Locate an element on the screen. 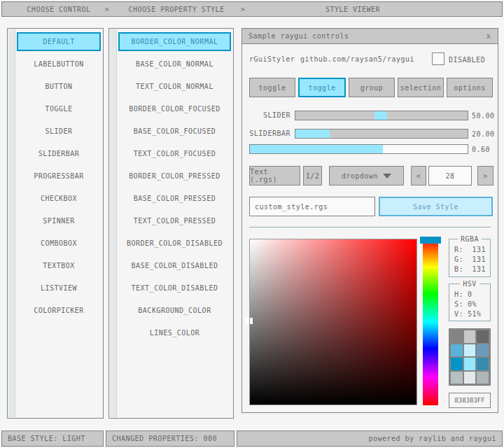  list-item-lines-color: LINES_COLOR is located at coordinates (175, 332).